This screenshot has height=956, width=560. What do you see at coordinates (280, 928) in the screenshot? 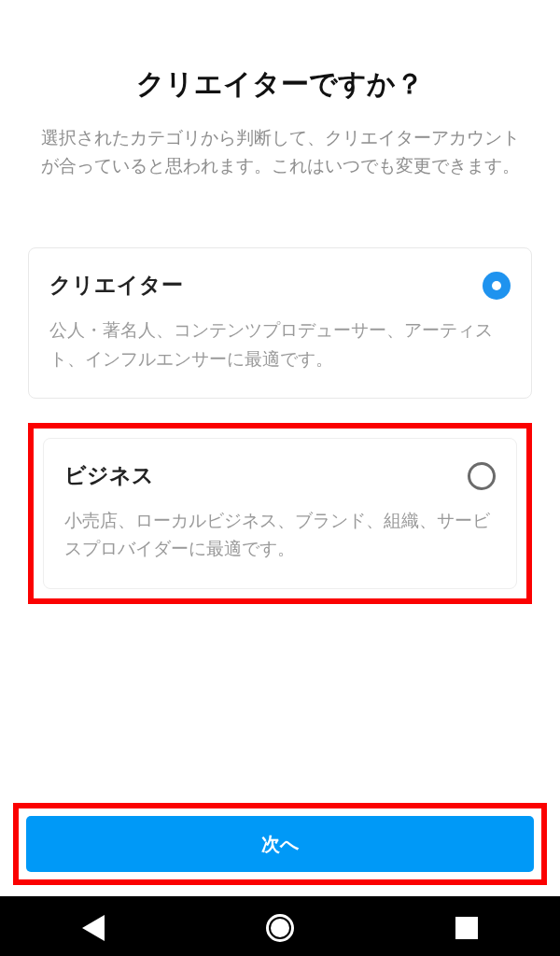
I see `home-button` at bounding box center [280, 928].